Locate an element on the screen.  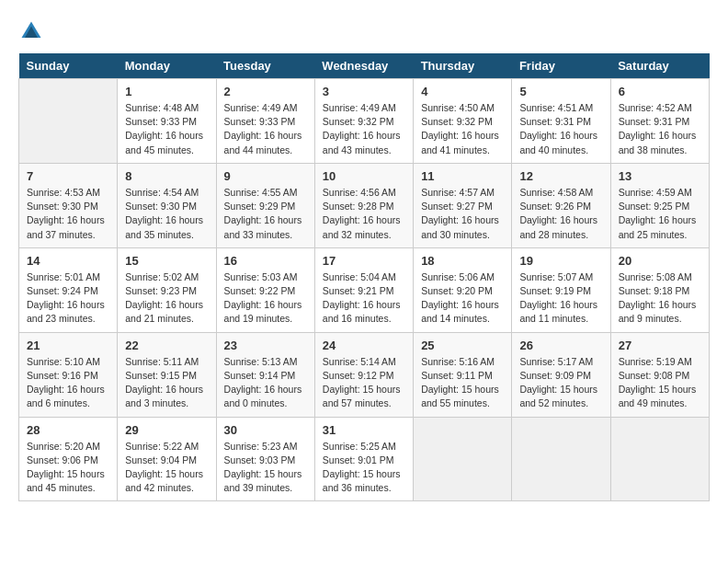
day-number: 29 is located at coordinates (166, 431).